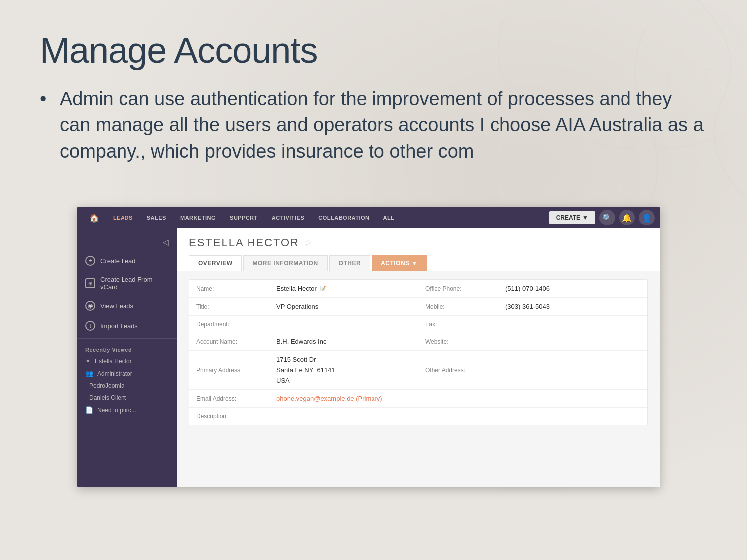  What do you see at coordinates (127, 410) in the screenshot?
I see `recent-item-note: 📄 Need to purc...` at bounding box center [127, 410].